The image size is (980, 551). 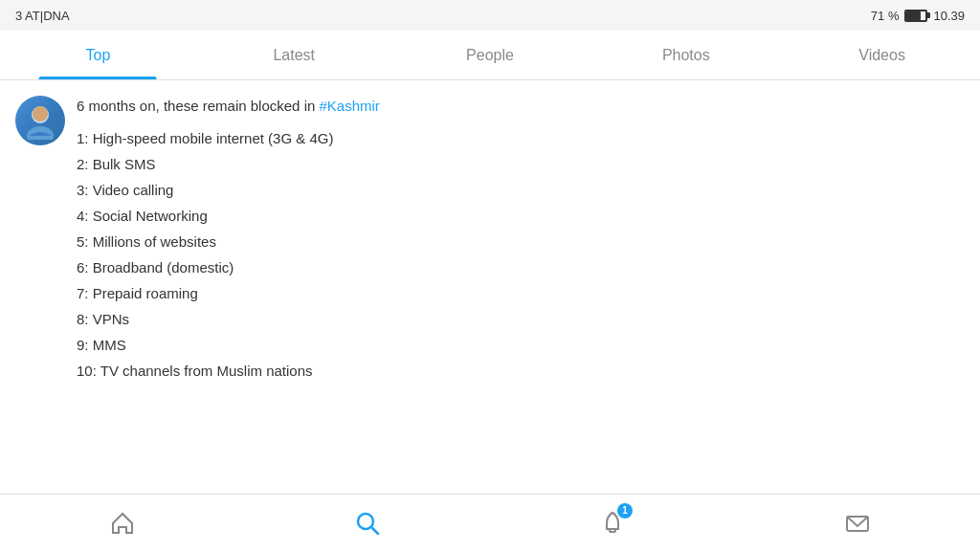 What do you see at coordinates (42, 15) in the screenshot?
I see `carrier-text: 3 AT|DNA` at bounding box center [42, 15].